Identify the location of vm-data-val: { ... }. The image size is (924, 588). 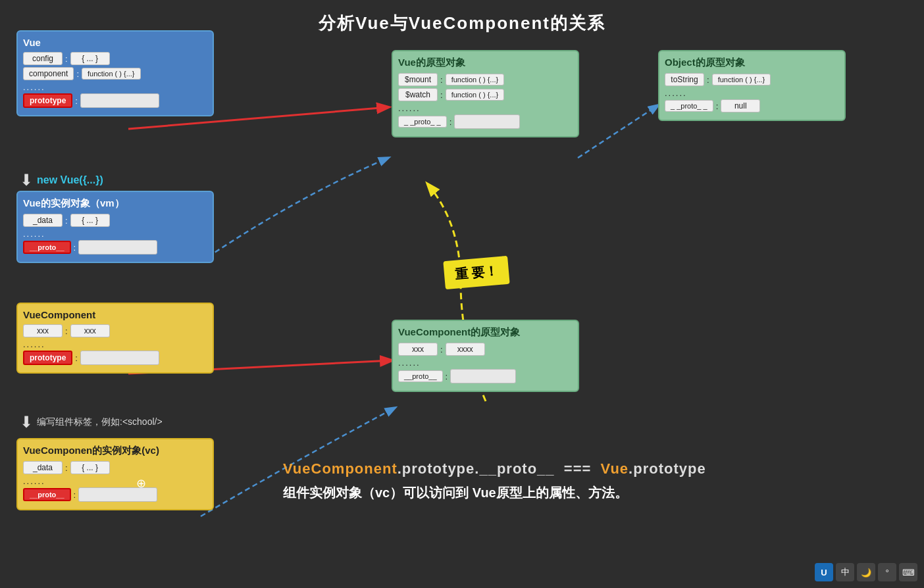
(90, 220).